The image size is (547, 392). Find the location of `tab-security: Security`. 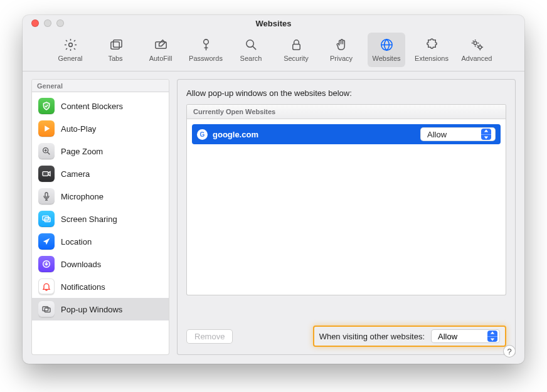

tab-security: Security is located at coordinates (296, 50).